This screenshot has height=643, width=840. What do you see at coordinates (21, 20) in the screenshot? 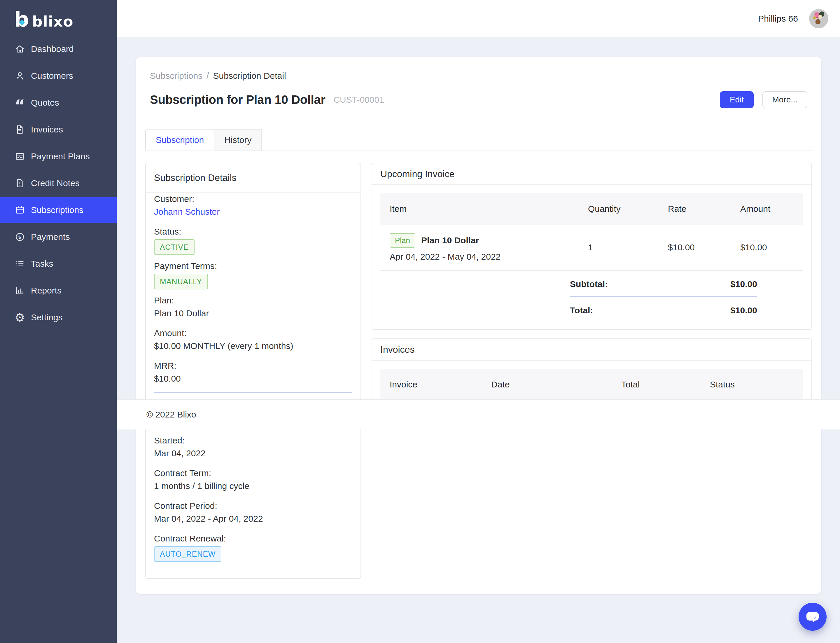
I see `logo-b-icon: b` at bounding box center [21, 20].